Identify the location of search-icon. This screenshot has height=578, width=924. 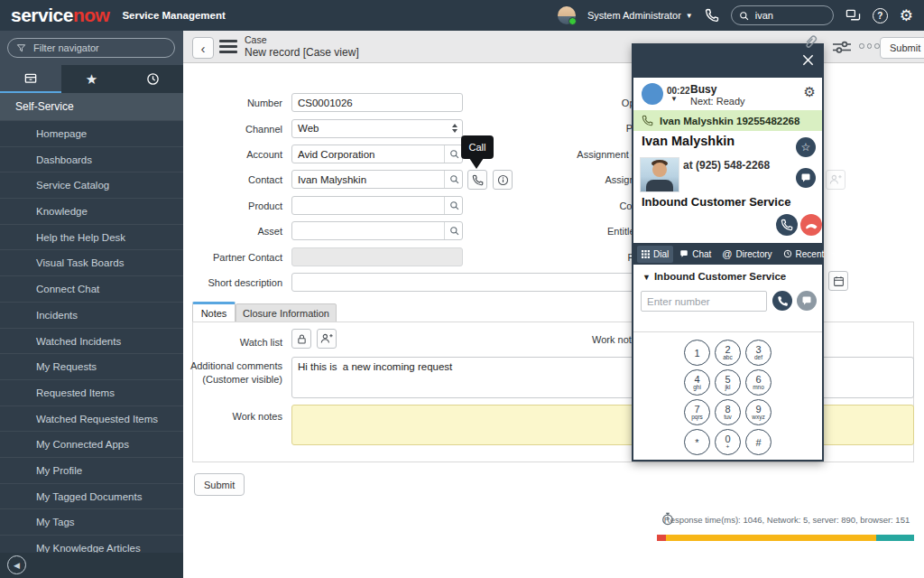
(744, 16).